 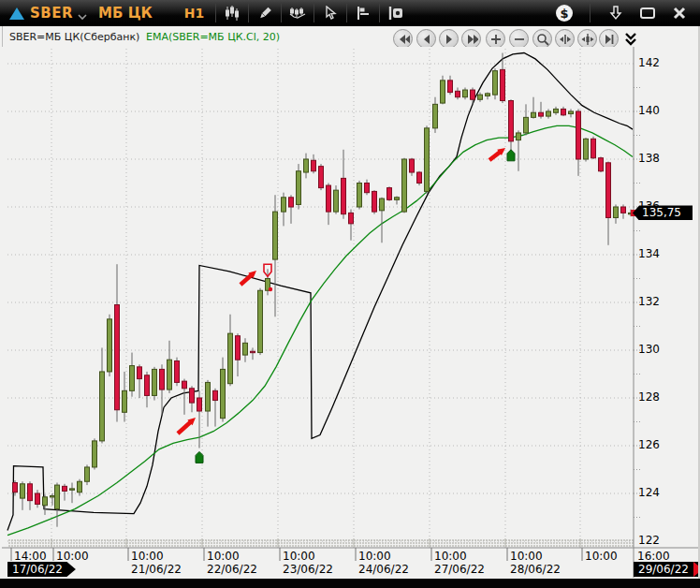 What do you see at coordinates (350, 583) in the screenshot?
I see `window-bottom-bar` at bounding box center [350, 583].